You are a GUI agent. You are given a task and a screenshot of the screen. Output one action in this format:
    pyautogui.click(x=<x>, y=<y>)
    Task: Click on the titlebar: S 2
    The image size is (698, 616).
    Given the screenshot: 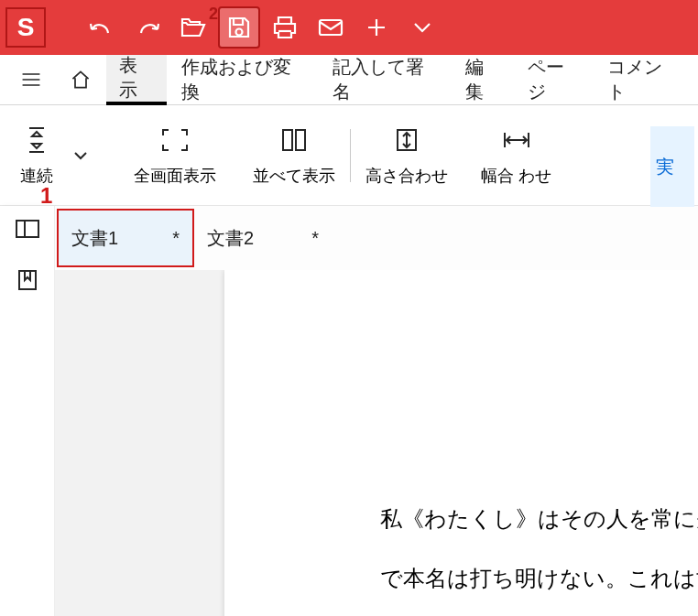 What is the action you would take?
    pyautogui.click(x=349, y=27)
    